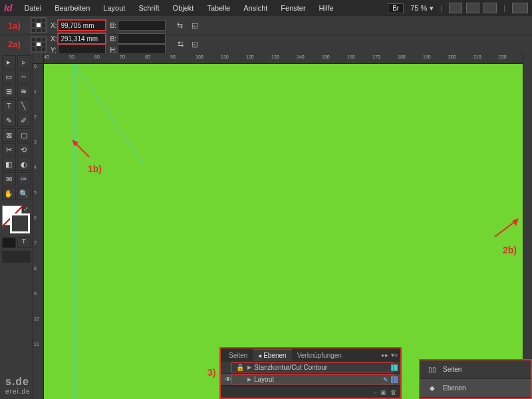 This screenshot has width=532, height=399. What do you see at coordinates (17, 226) in the screenshot?
I see `tools-panel: ▸▹ ▭↔ ⊞≋ T╲ ✎✐ ⊠▢ ✂⟲ ◧◐ ✉✑ ✋🔍 ⤢ T` at bounding box center [17, 226].